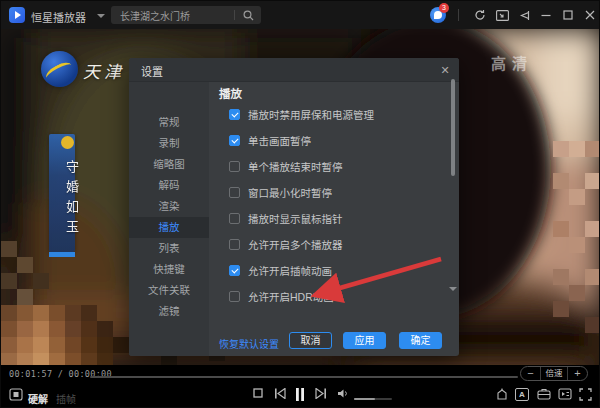 This screenshot has width=600, height=408. Describe the element at coordinates (522, 394) in the screenshot. I see `subtitle-icon: A` at that location.